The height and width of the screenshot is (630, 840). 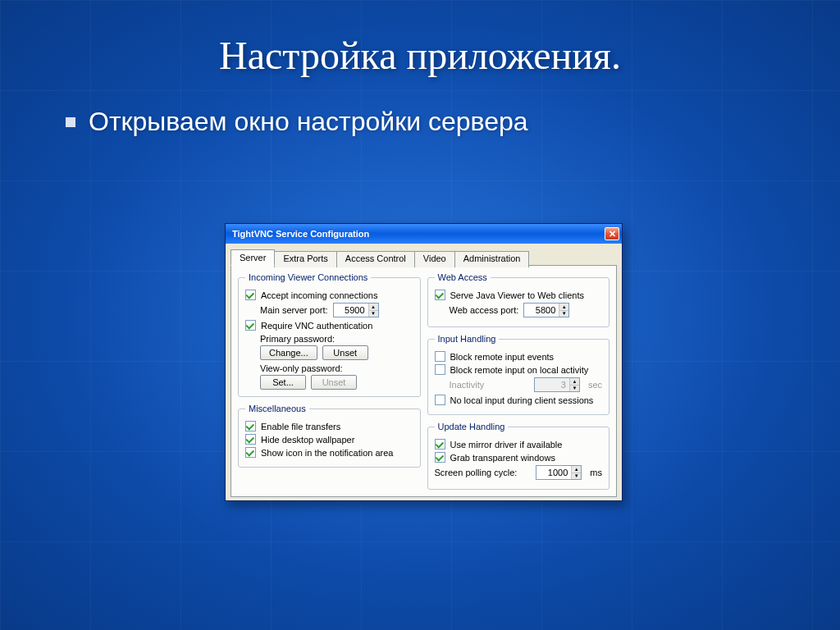 What do you see at coordinates (440, 356) in the screenshot?
I see `block-remote-checkbox` at bounding box center [440, 356].